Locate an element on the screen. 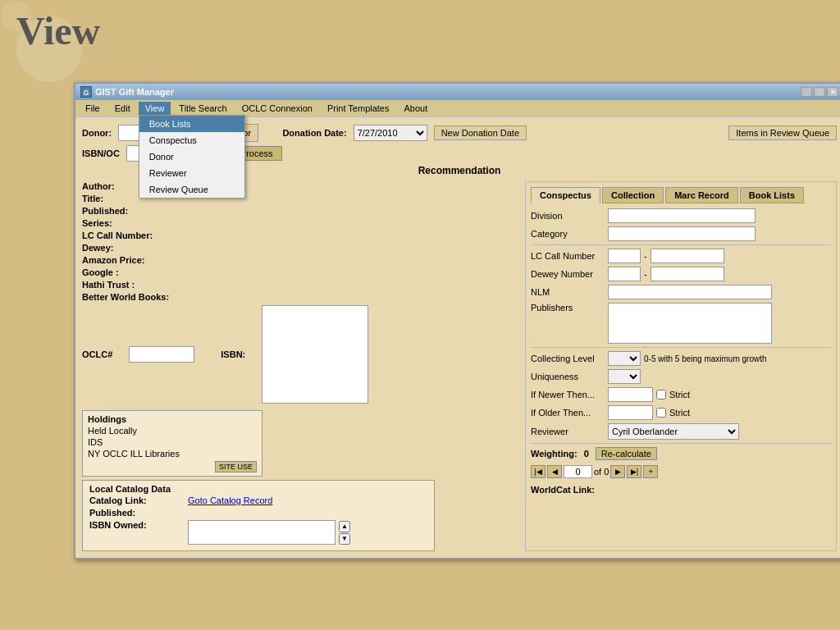 This screenshot has width=840, height=630. if-older-label: If Older Then... is located at coordinates (568, 413).